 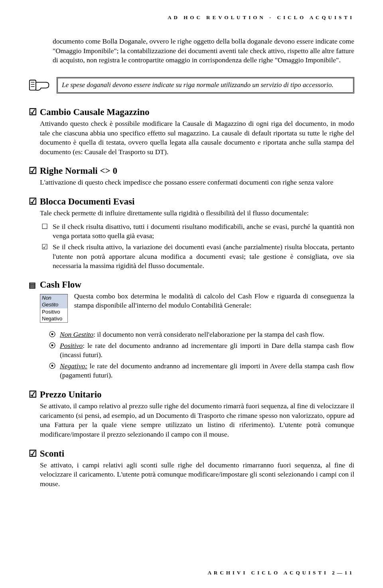 What do you see at coordinates (192, 285) in the screenshot?
I see `section-cashflow-heading: ▤ Cash Flow` at bounding box center [192, 285].